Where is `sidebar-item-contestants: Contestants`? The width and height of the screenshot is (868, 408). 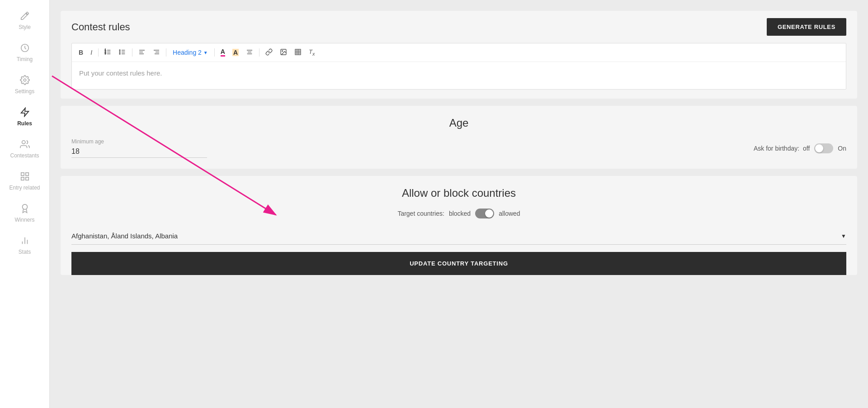 sidebar-item-contestants: Contestants is located at coordinates (24, 149).